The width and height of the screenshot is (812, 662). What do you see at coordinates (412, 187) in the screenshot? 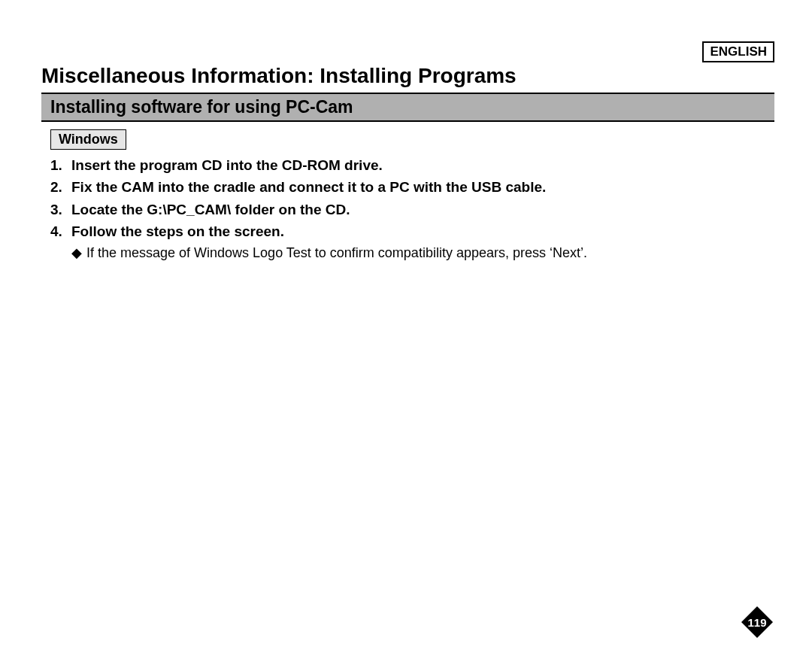
I see `list-item: 2. Fix the CAM into the cradle and conne…` at bounding box center [412, 187].